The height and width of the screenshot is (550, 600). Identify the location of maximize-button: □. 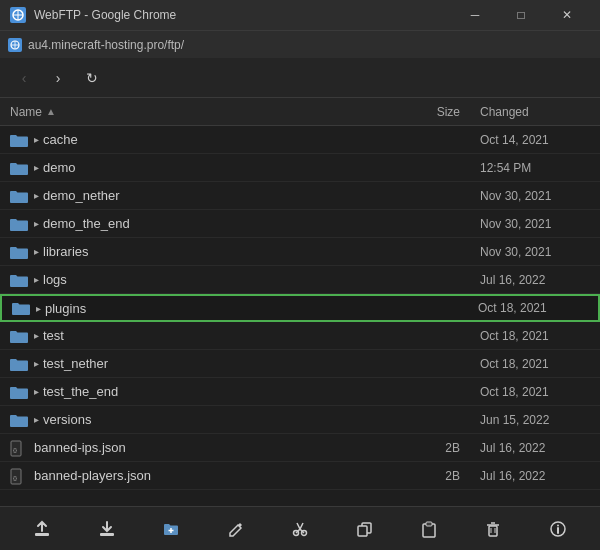
(521, 15).